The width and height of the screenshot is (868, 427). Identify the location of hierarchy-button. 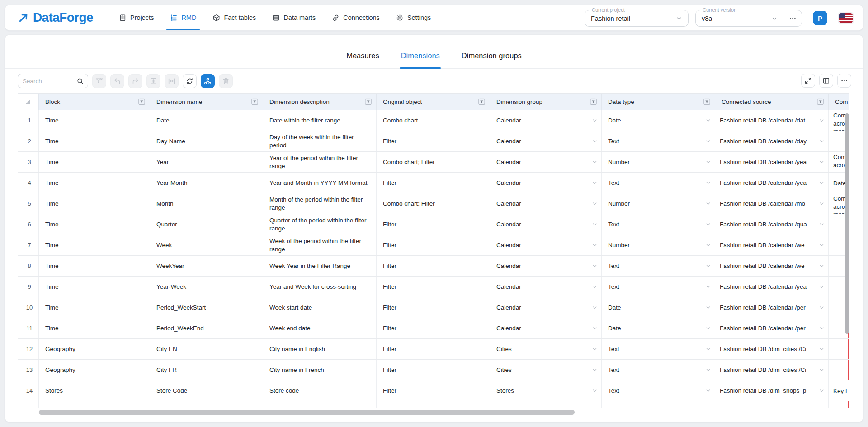
(208, 81).